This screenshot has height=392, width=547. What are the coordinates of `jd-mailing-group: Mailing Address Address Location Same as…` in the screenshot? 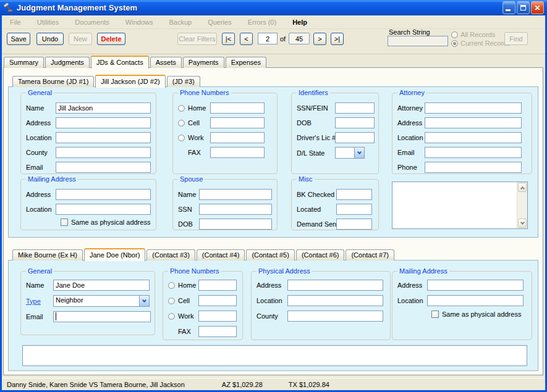 It's located at (88, 205).